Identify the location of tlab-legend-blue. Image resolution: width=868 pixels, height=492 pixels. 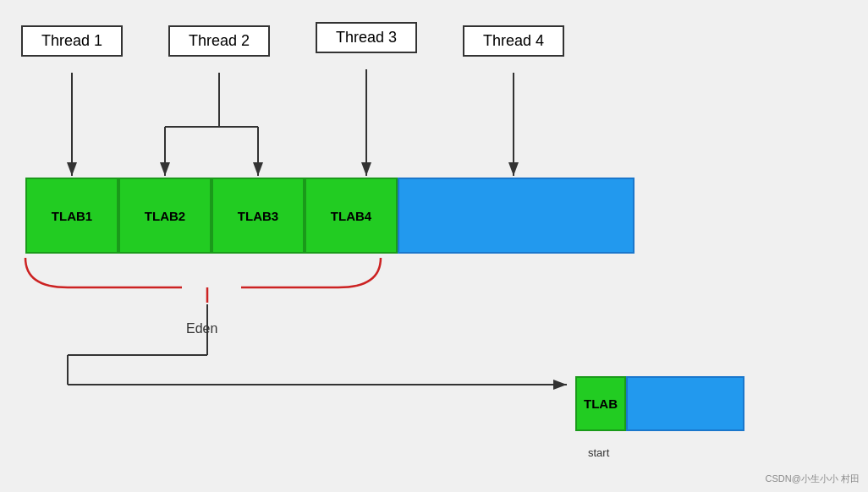
(685, 404).